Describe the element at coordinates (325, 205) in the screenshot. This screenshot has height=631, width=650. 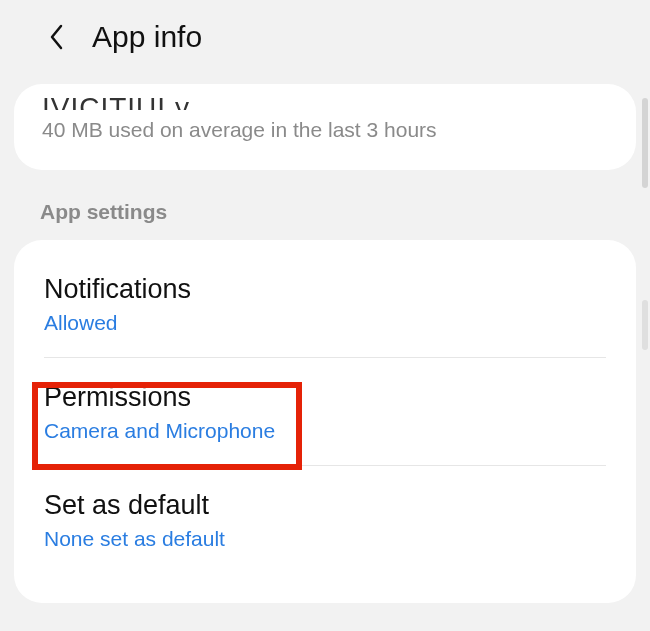
I see `section-label-app-settings: App settings` at that location.